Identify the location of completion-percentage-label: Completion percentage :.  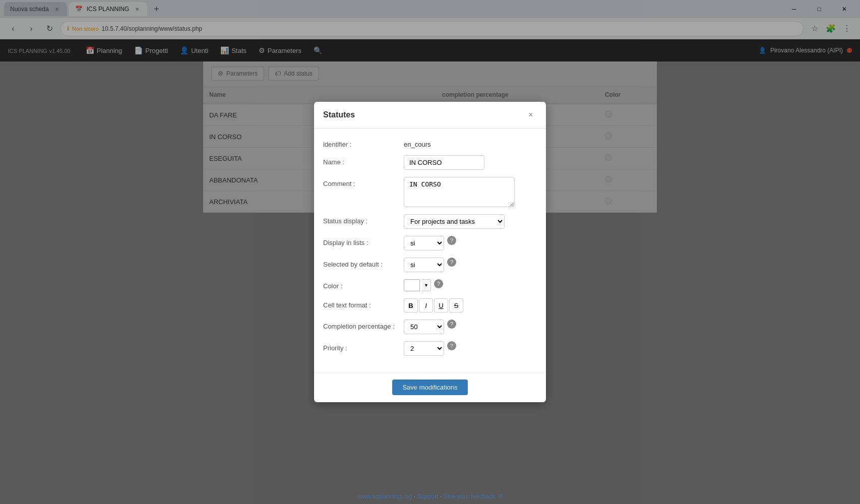
(363, 325).